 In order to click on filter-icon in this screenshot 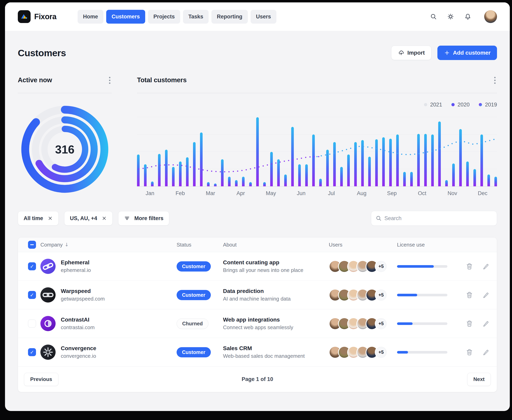, I will do `click(127, 218)`.